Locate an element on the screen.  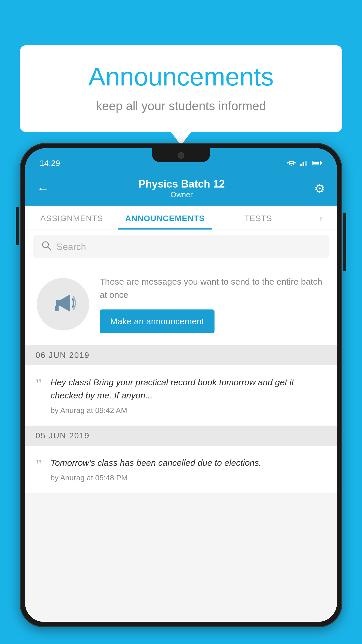
speech-bubble: Announcements keep all your students inf… is located at coordinates (181, 89).